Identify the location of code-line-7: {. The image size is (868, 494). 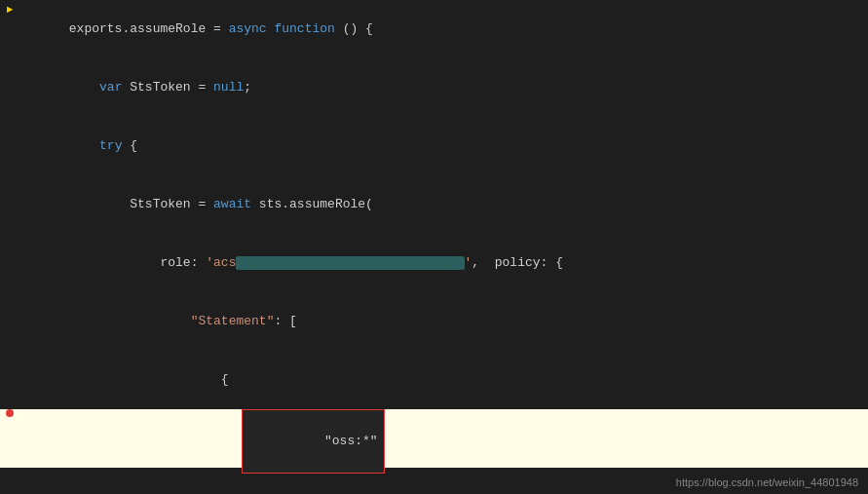
(434, 380).